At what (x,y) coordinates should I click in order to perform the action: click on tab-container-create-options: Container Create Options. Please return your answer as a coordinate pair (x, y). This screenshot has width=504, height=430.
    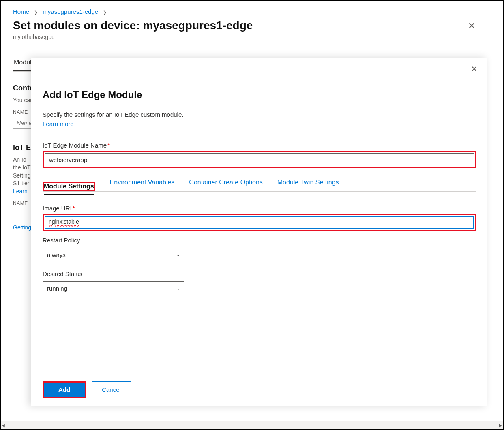
    Looking at the image, I should click on (225, 183).